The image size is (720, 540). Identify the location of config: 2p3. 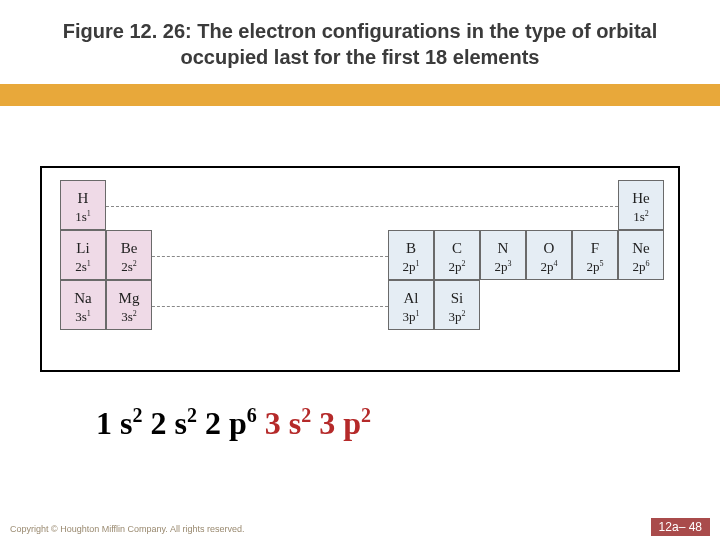
(504, 266).